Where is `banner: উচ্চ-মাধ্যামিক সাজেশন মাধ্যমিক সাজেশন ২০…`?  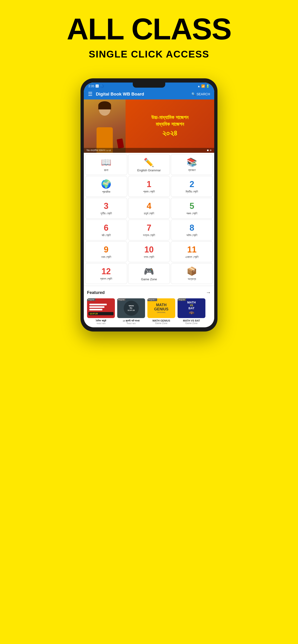
banner: উচ্চ-মাধ্যামিক সাজেশন মাধ্যমিক সাজেশন ২০… is located at coordinates (149, 126).